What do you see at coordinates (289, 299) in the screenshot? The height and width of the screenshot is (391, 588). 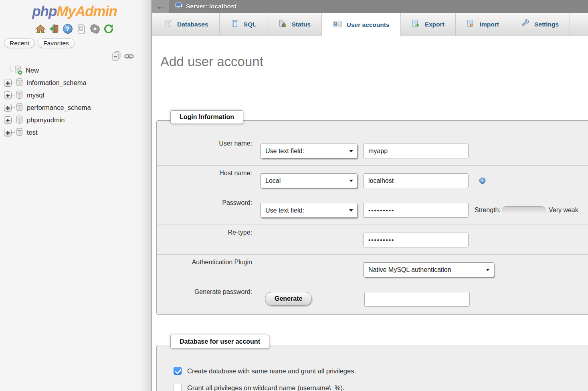 I see `generate-button: Generate` at bounding box center [289, 299].